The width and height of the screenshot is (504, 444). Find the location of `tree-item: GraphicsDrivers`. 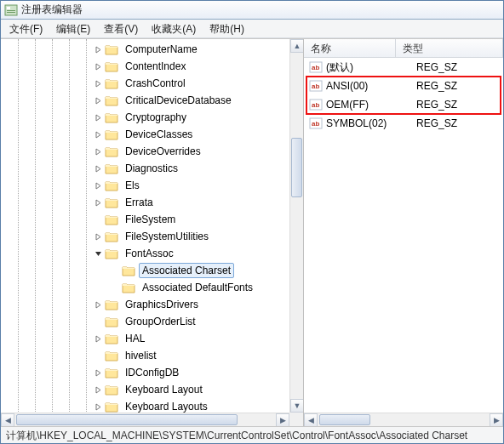

tree-item: GraphicsDrivers is located at coordinates (145, 305).